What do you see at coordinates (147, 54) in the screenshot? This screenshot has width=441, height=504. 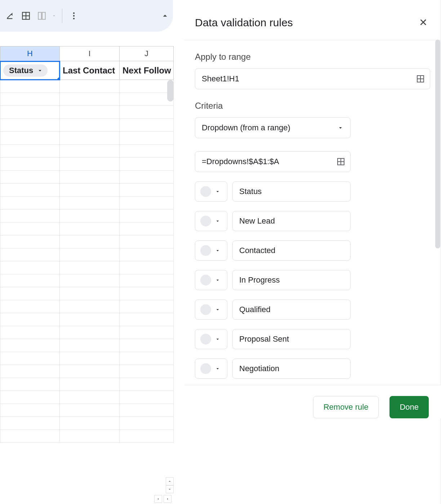 I see `column-header-j: J` at bounding box center [147, 54].